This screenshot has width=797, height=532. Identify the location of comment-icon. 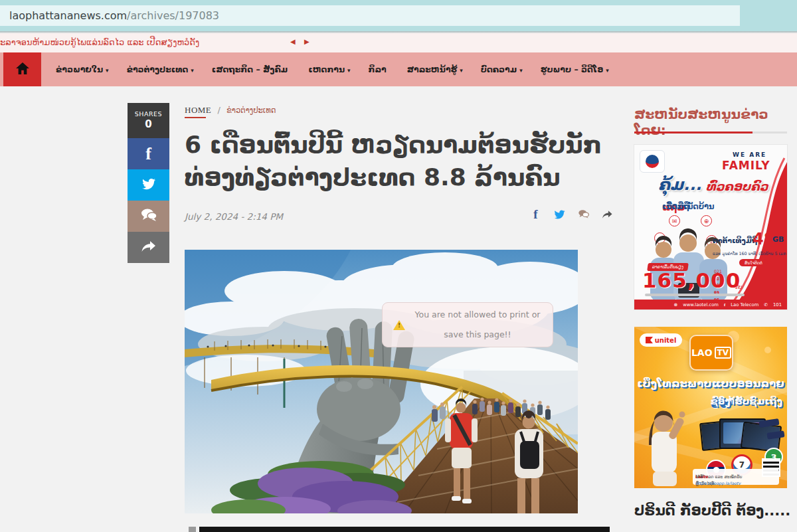
(583, 214).